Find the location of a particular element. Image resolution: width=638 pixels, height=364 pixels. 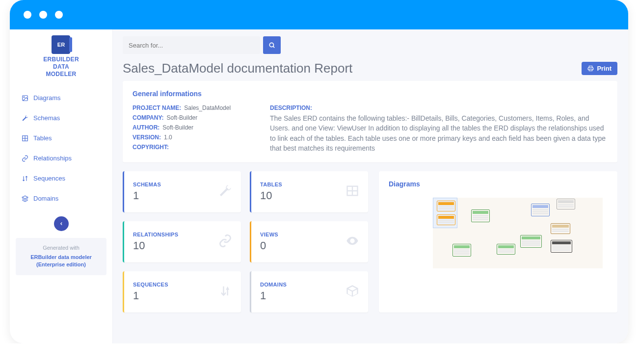

collapse-sidebar-button is located at coordinates (61, 224).